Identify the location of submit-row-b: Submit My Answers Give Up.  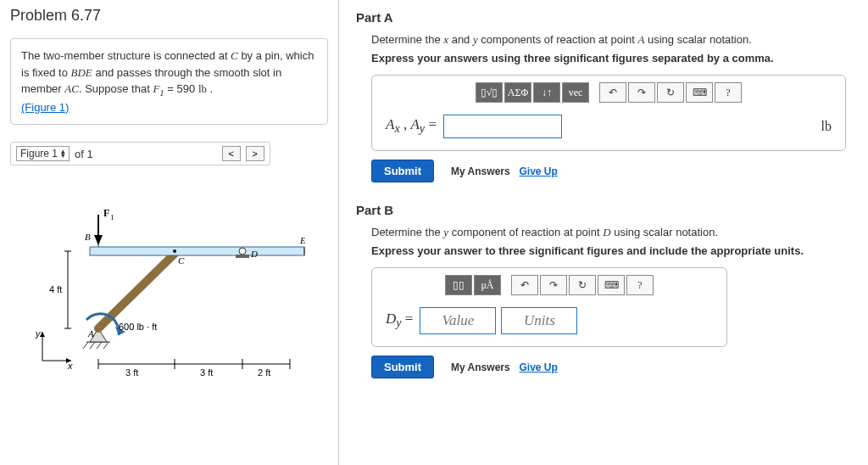
(611, 367).